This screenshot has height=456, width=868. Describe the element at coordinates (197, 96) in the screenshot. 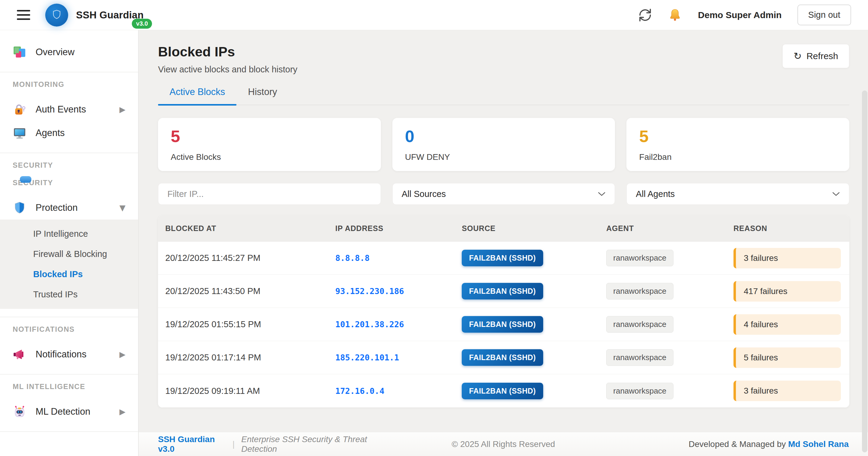

I see `tab-active-blocks: Active Blocks` at that location.